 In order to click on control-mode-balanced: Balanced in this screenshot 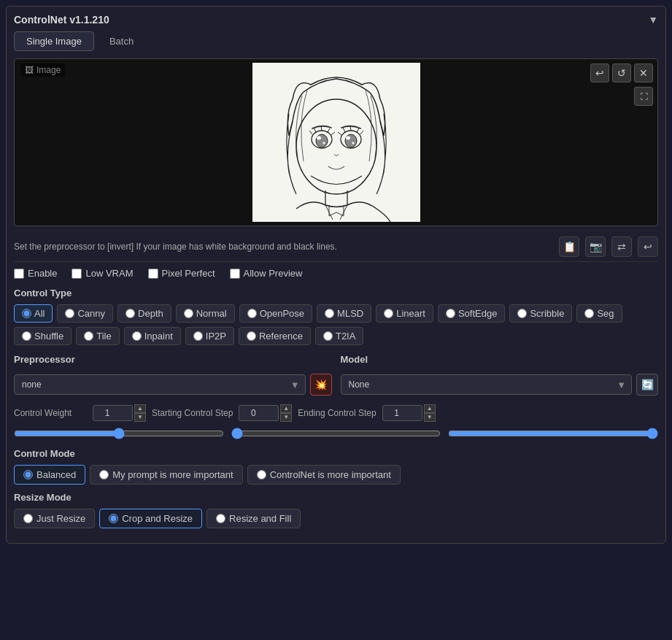, I will do `click(50, 474)`.